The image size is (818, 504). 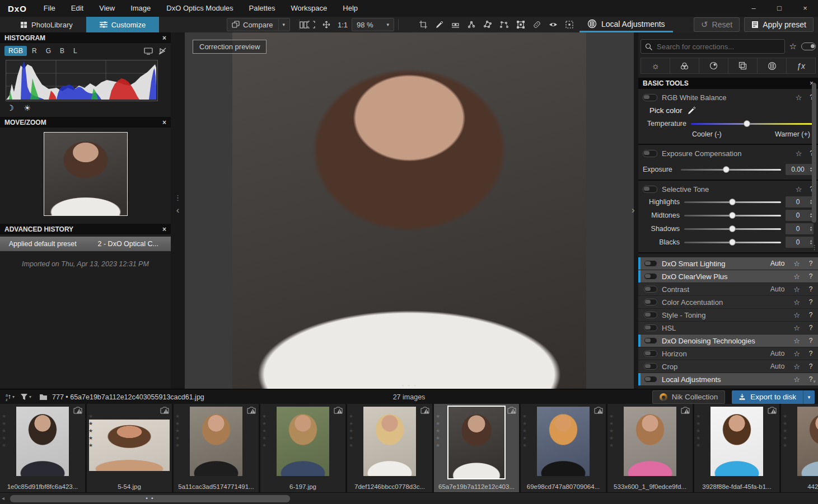 I want to click on export-to-disk-button: Export to disk ▾, so click(x=773, y=397).